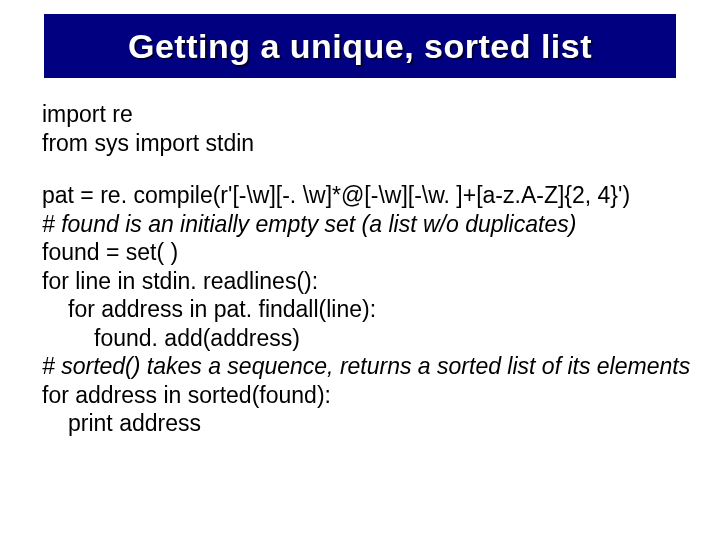  I want to click on code-comment: # sorted() takes a sequence, returns a s…, so click(362, 366).